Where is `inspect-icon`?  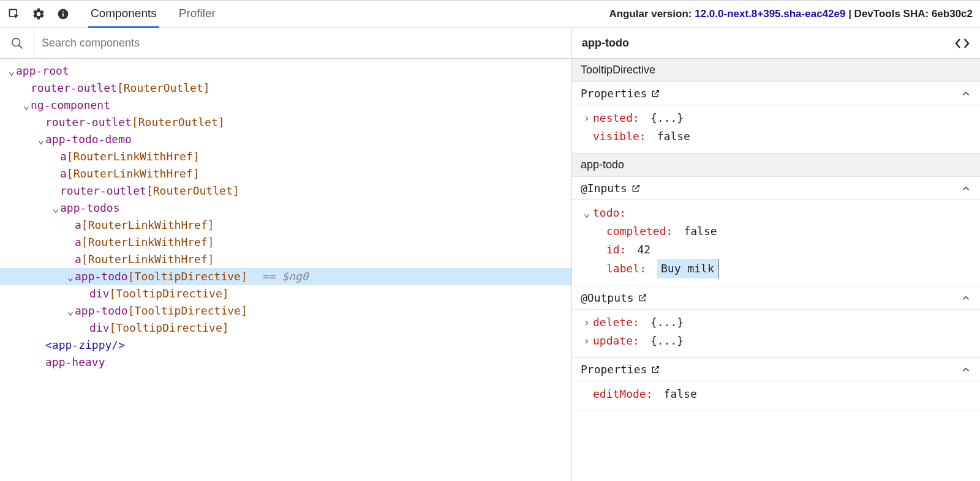
inspect-icon is located at coordinates (14, 14).